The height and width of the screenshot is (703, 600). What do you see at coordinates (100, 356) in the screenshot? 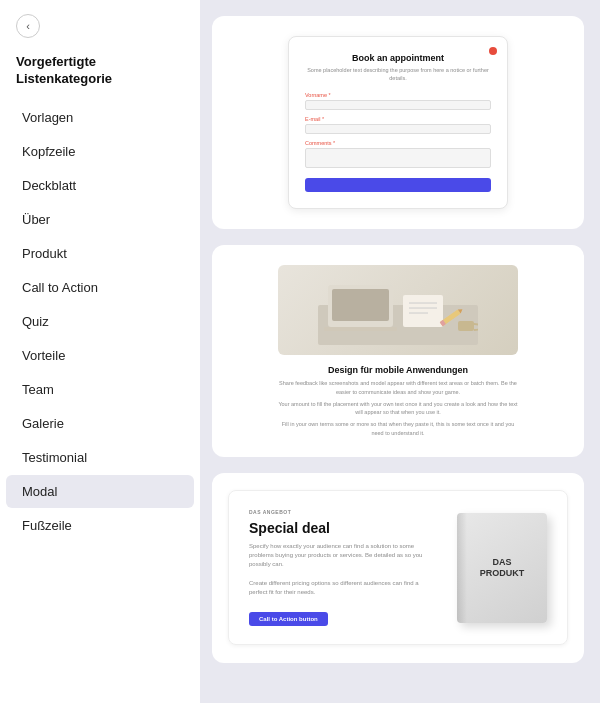
I see `sidebar-item-vorteile: Vorteile` at bounding box center [100, 356].